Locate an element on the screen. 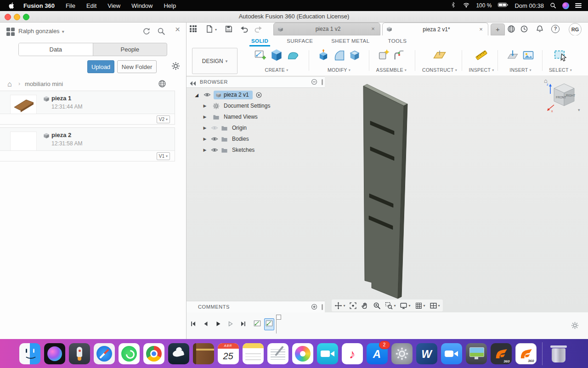  viewcube-menu-caret: ▾ is located at coordinates (579, 110).